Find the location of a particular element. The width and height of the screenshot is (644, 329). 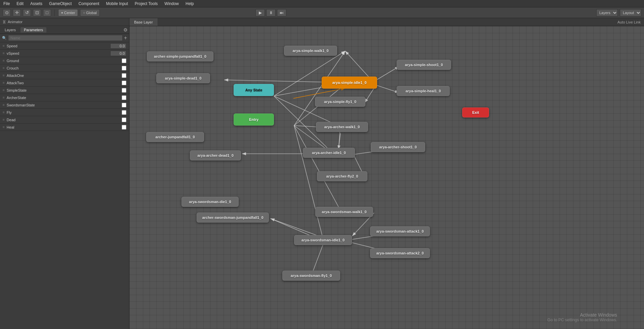

param-name: Speed is located at coordinates (58, 46).